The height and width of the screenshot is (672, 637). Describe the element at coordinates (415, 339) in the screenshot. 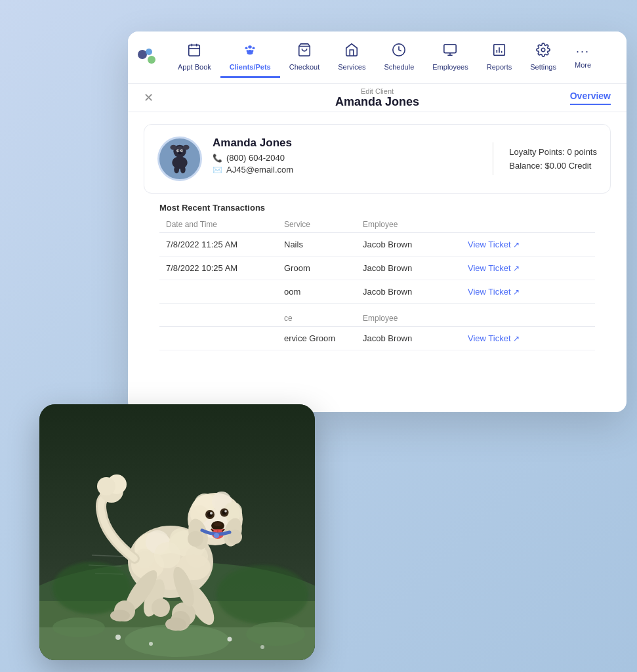

I see `row4-employee: Jacob Brown` at that location.